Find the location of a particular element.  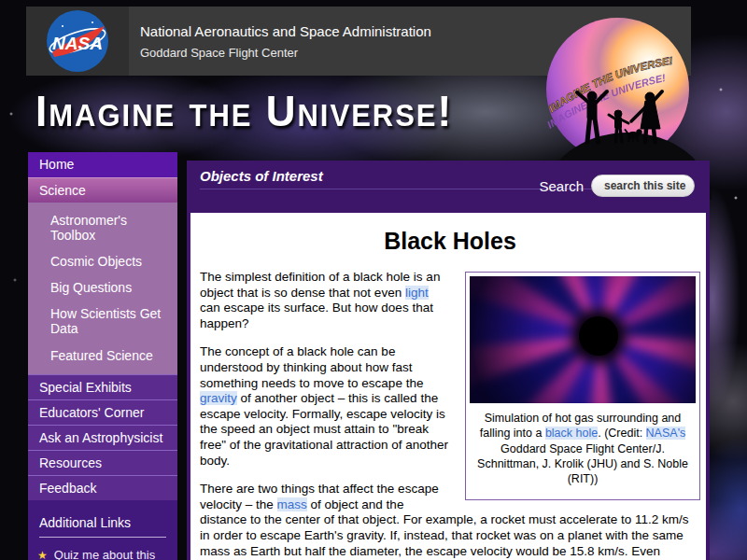

sidebar-item-cosmic-objects: Cosmic Objects is located at coordinates (103, 261).